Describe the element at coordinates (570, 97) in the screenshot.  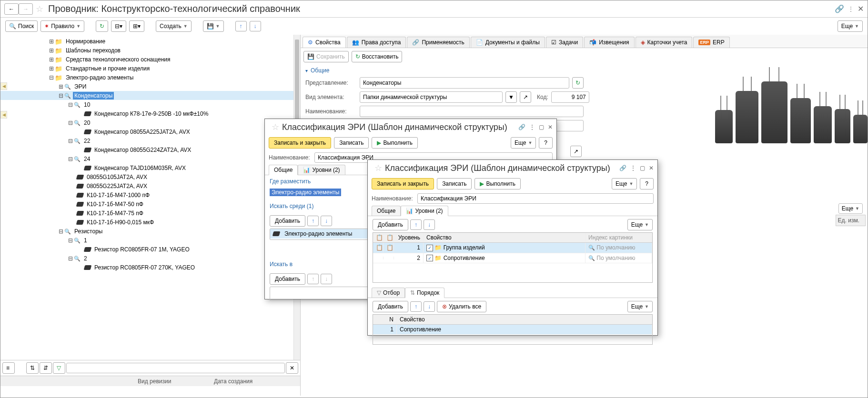
I see `code-input` at that location.